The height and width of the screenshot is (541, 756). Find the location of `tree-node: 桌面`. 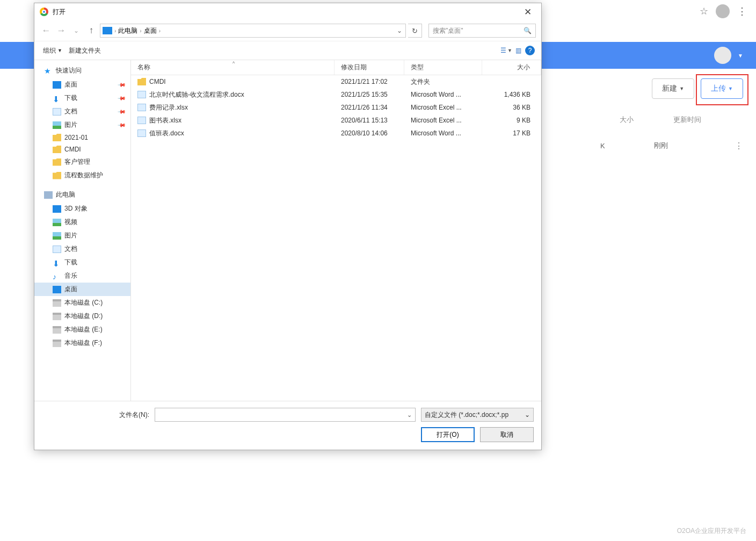

tree-node: 桌面 is located at coordinates (83, 289).